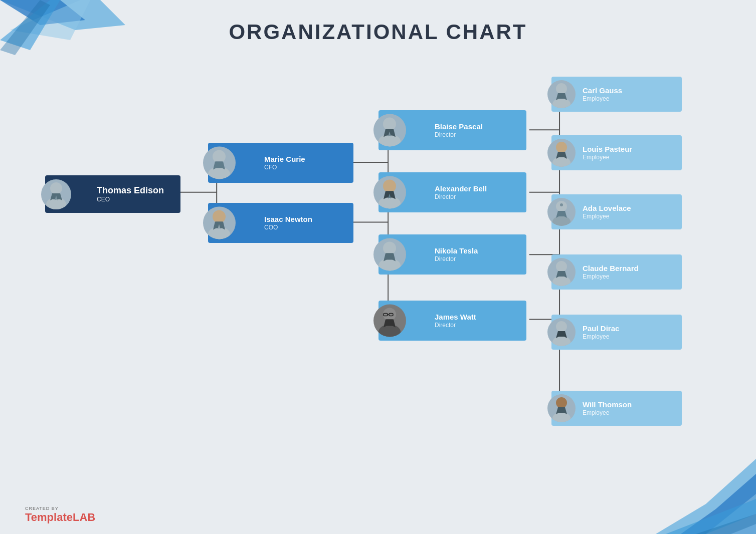 The height and width of the screenshot is (534, 756). Describe the element at coordinates (459, 127) in the screenshot. I see `director1-name: Blaise Pascal` at that location.